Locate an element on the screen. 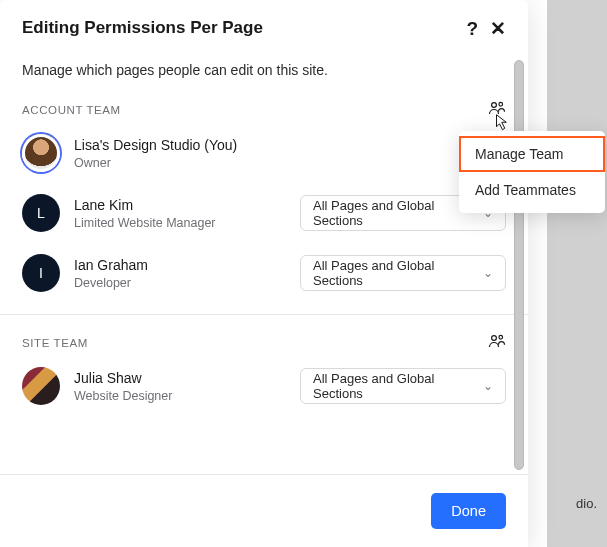  cursor-icon is located at coordinates (501, 123).